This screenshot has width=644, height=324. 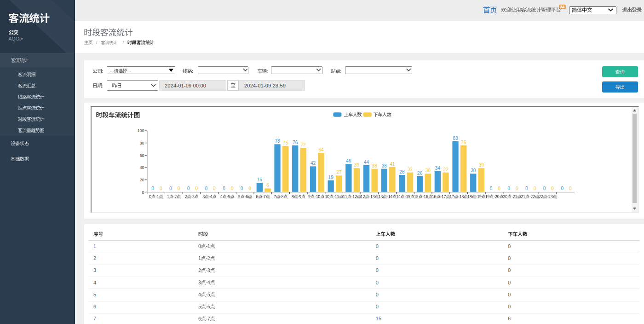 What do you see at coordinates (95, 270) in the screenshot?
I see `svg-text: 3` at bounding box center [95, 270].